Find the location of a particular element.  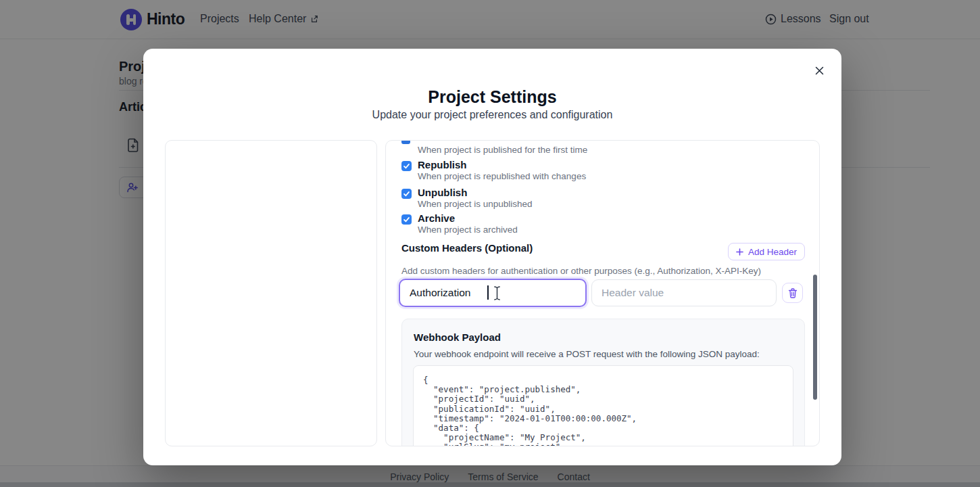

modal-subtitle: Update your project preferences and conf… is located at coordinates (492, 115).